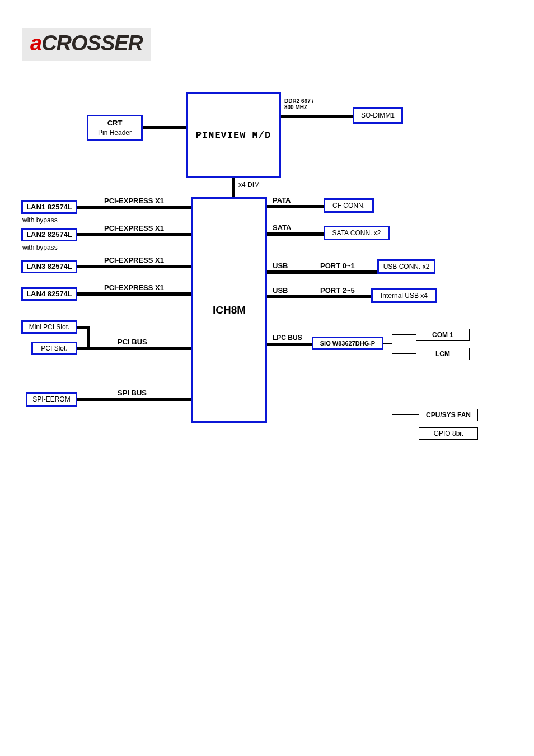  Describe the element at coordinates (86, 45) in the screenshot. I see `logo: aCROSSER` at that location.